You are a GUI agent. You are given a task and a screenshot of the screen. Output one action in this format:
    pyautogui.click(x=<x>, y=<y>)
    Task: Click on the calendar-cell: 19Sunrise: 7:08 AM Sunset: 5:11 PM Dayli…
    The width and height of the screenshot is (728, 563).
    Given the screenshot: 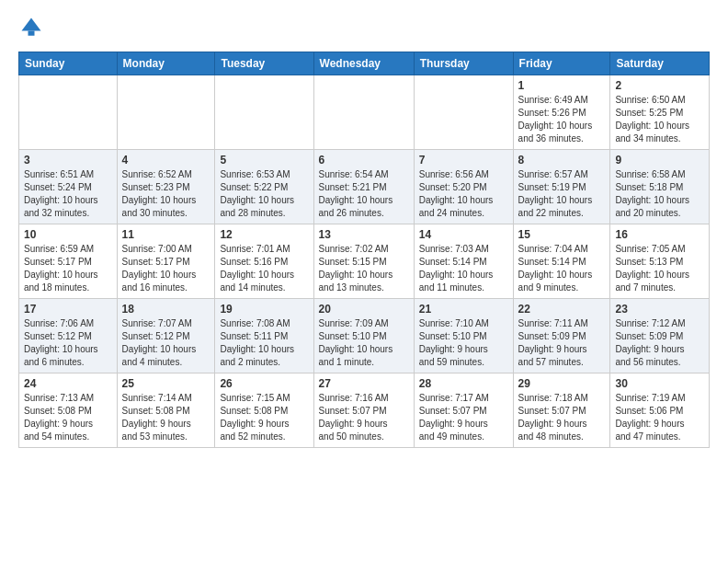 What is the action you would take?
    pyautogui.click(x=265, y=337)
    